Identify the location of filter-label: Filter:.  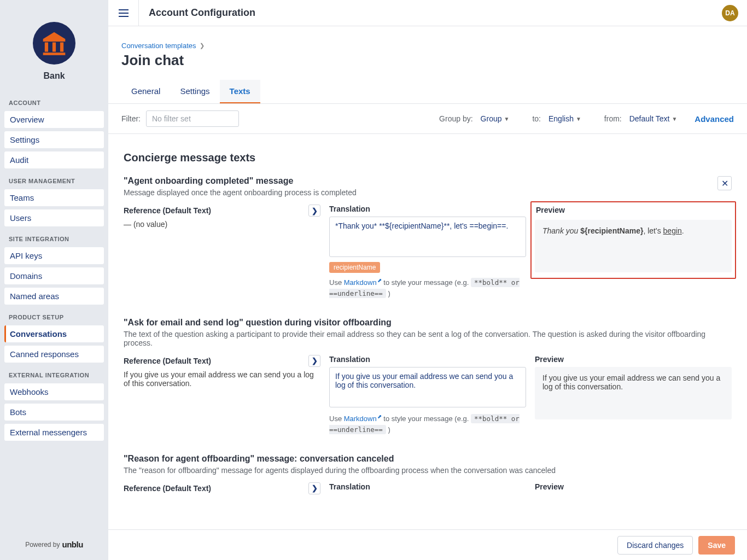
(131, 119).